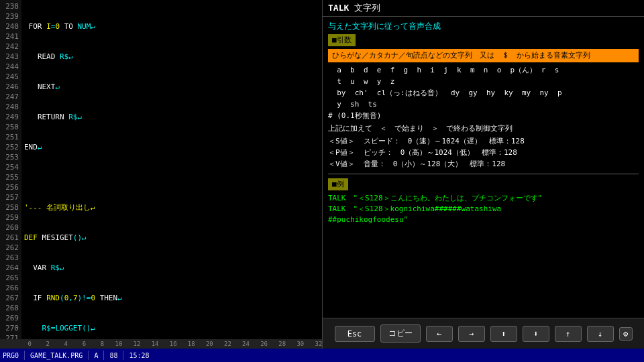  I want to click on extra-button: ⚙, so click(626, 334).